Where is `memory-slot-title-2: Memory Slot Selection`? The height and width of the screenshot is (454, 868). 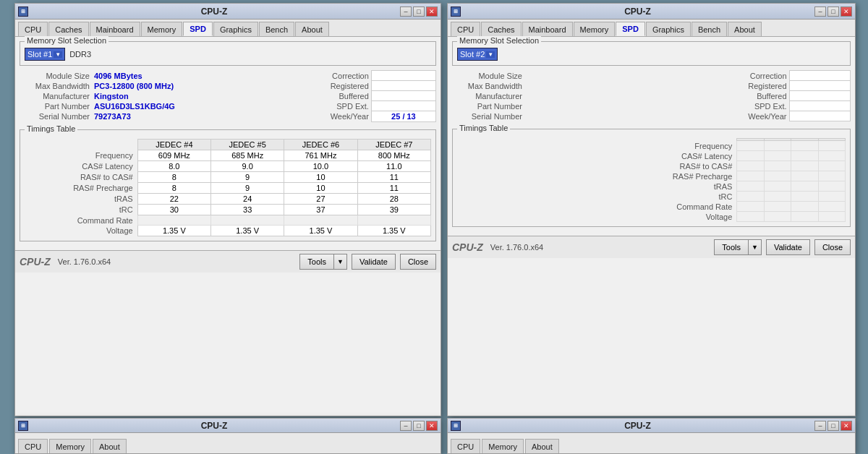
memory-slot-title-2: Memory Slot Selection is located at coordinates (499, 40).